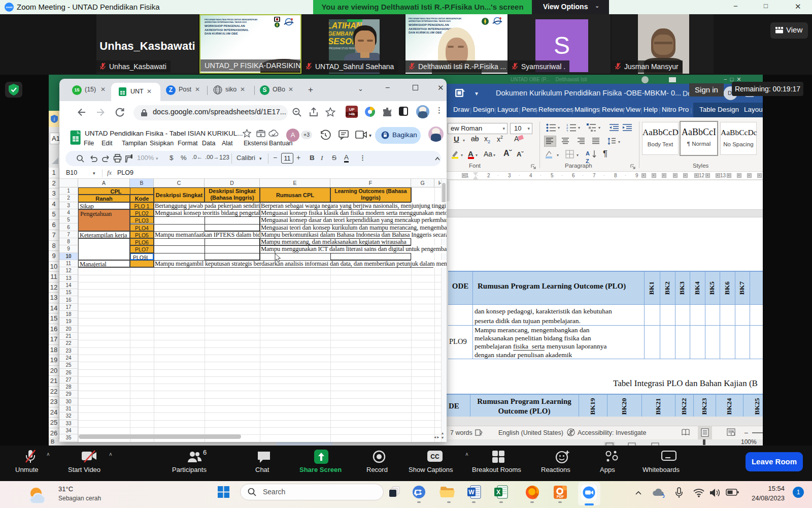  Describe the element at coordinates (55, 119) in the screenshot. I see `svg-text: i` at that location.